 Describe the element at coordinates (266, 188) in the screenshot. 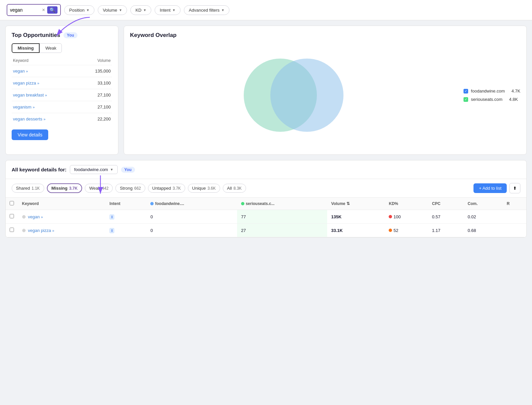

I see `filter-tabs-row: Shared 1.1K Missing 3.7K Weak 442 Strong…` at that location.